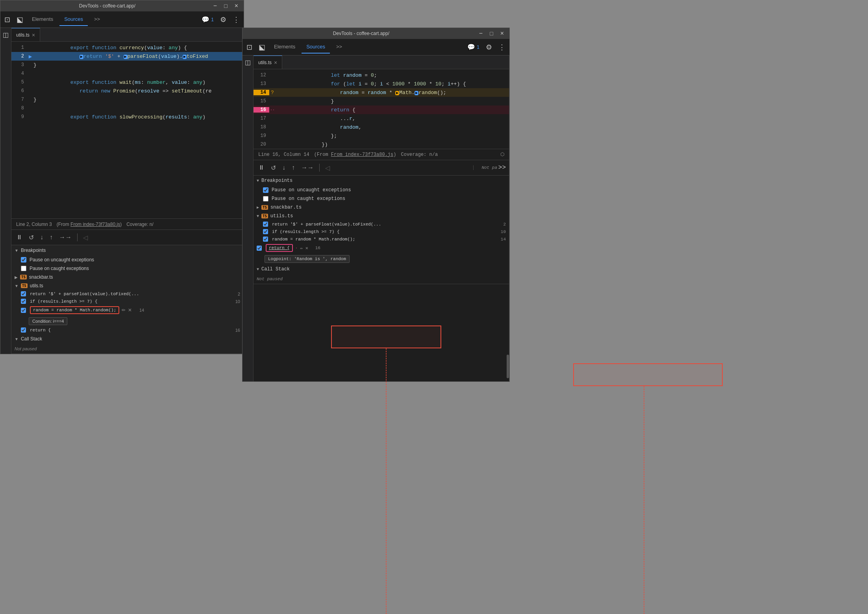  What do you see at coordinates (339, 47) in the screenshot?
I see `tab-more-right: >>` at bounding box center [339, 47].